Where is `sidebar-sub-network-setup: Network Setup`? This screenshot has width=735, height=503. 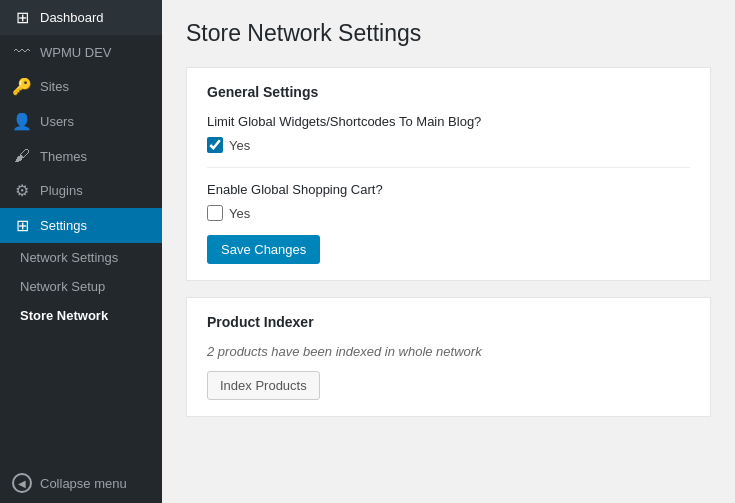
sidebar-sub-network-setup: Network Setup is located at coordinates (81, 286).